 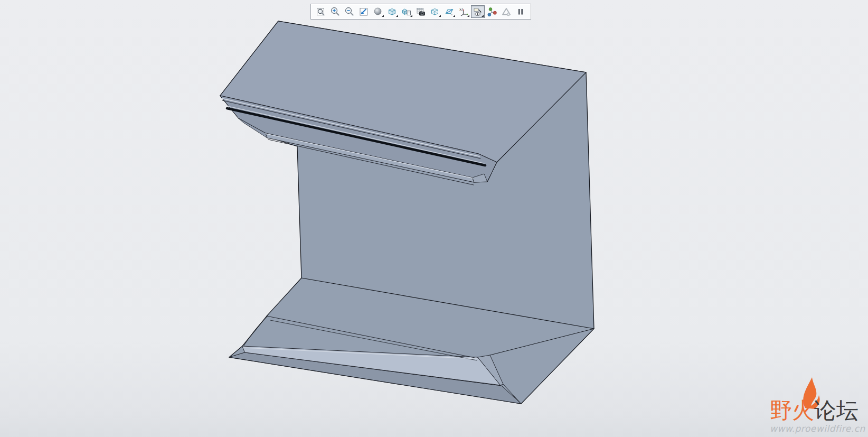 I want to click on magnifier-plus-icon, so click(x=335, y=12).